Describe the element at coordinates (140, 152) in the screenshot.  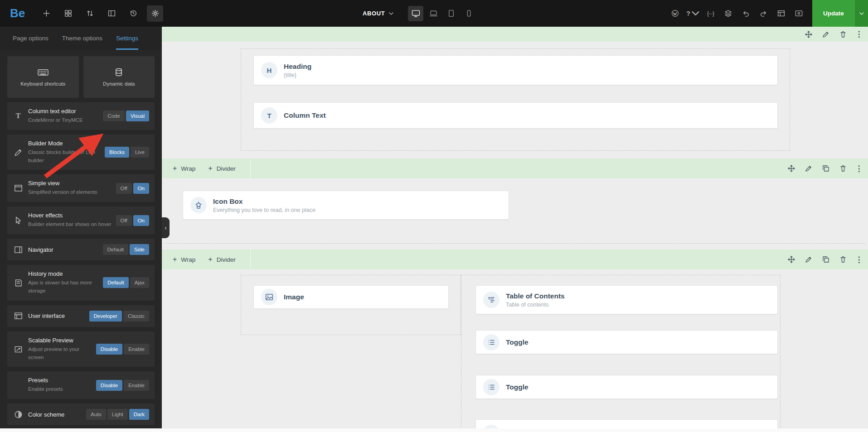
I see `option-live: Live` at that location.